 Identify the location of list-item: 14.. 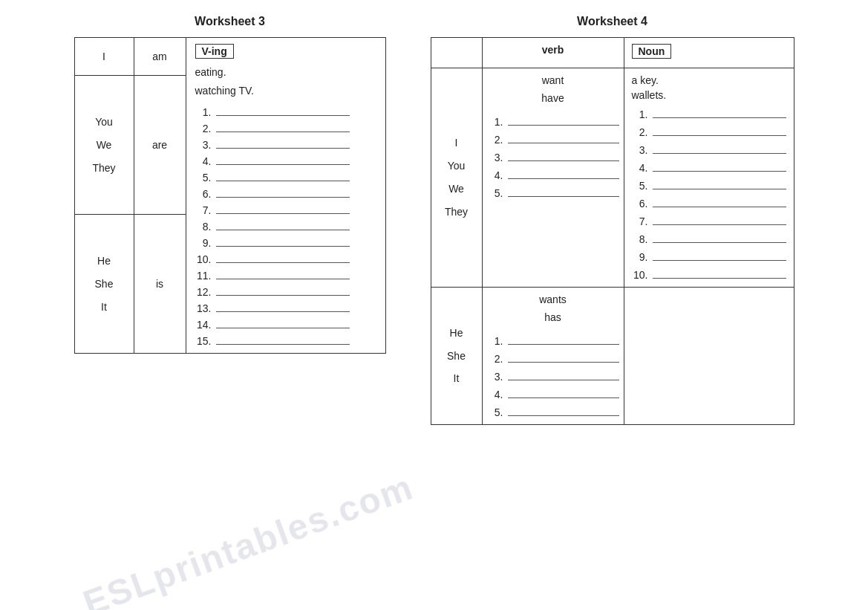
(286, 325).